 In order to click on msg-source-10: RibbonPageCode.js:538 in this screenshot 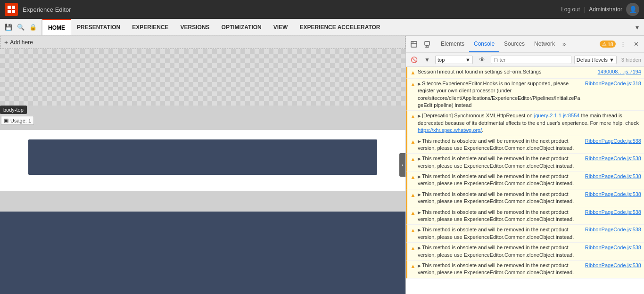, I will do `click(613, 248)`.